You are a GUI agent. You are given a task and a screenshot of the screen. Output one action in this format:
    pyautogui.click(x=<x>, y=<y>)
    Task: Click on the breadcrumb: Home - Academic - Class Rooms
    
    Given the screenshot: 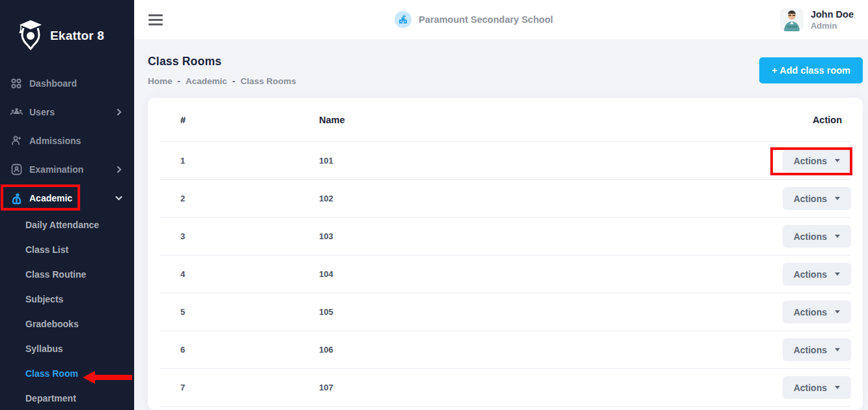 What is the action you would take?
    pyautogui.click(x=222, y=81)
    